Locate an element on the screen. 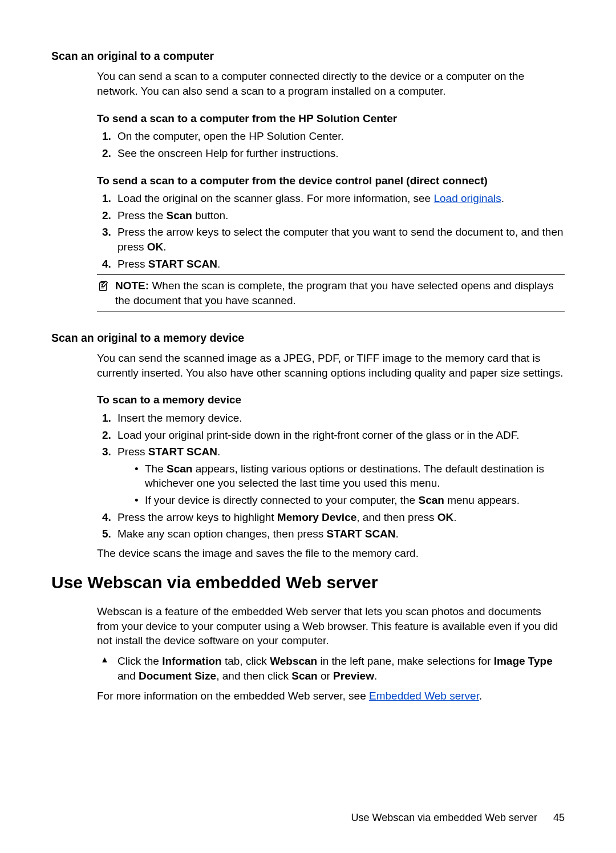  text: or is located at coordinates (325, 676).